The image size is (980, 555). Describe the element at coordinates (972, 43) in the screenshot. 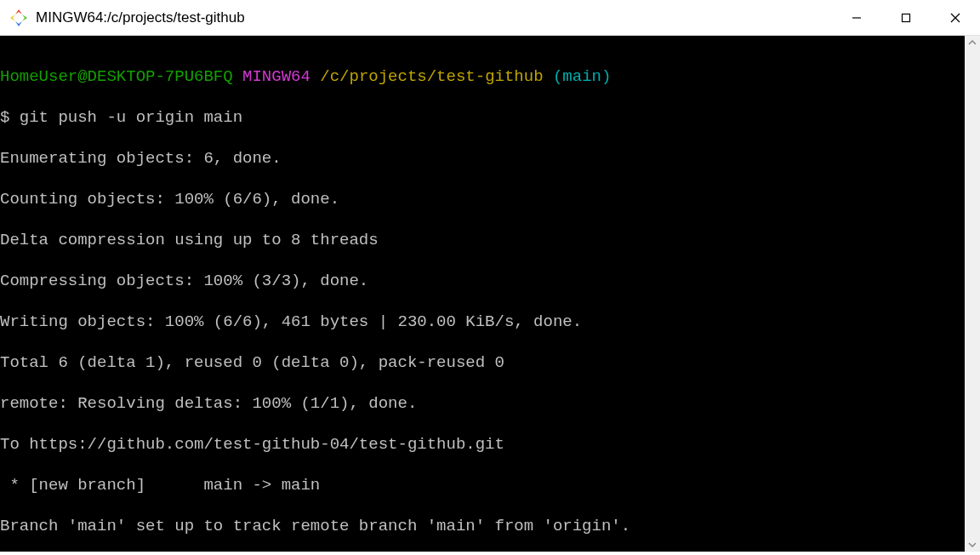

I see `chevron-up-icon` at that location.